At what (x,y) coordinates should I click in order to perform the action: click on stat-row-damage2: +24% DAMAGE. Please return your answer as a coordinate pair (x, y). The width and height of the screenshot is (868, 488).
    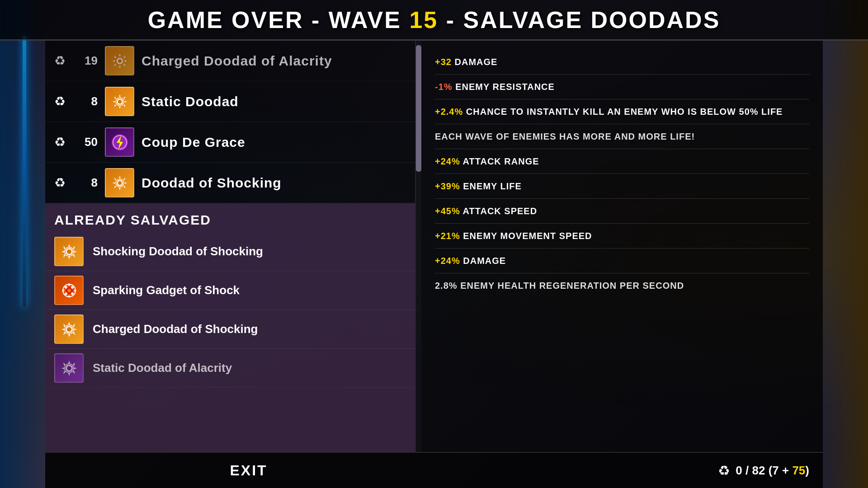
    Looking at the image, I should click on (622, 261).